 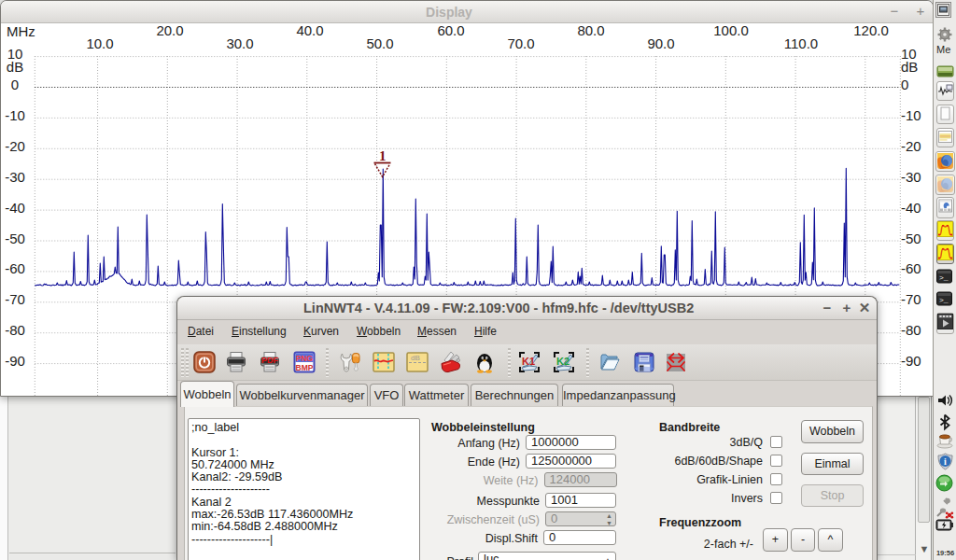 What do you see at coordinates (945, 461) in the screenshot?
I see `svg-text: i` at bounding box center [945, 461].